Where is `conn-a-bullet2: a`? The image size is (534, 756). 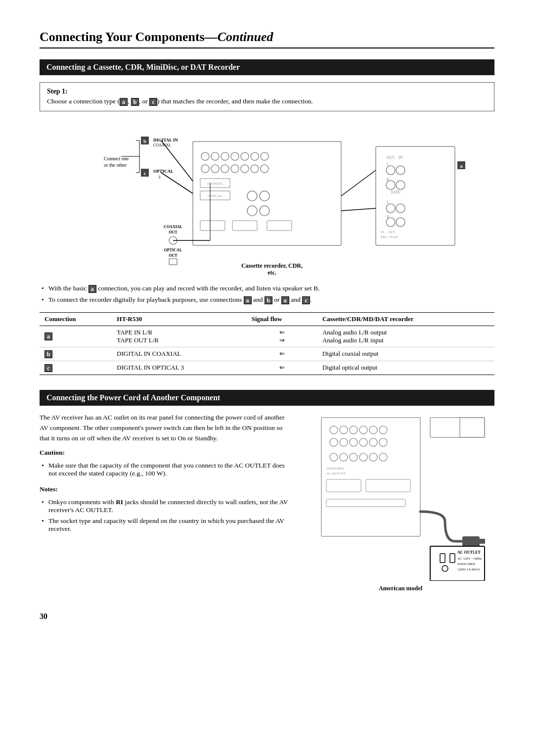 conn-a-bullet2: a is located at coordinates (248, 300).